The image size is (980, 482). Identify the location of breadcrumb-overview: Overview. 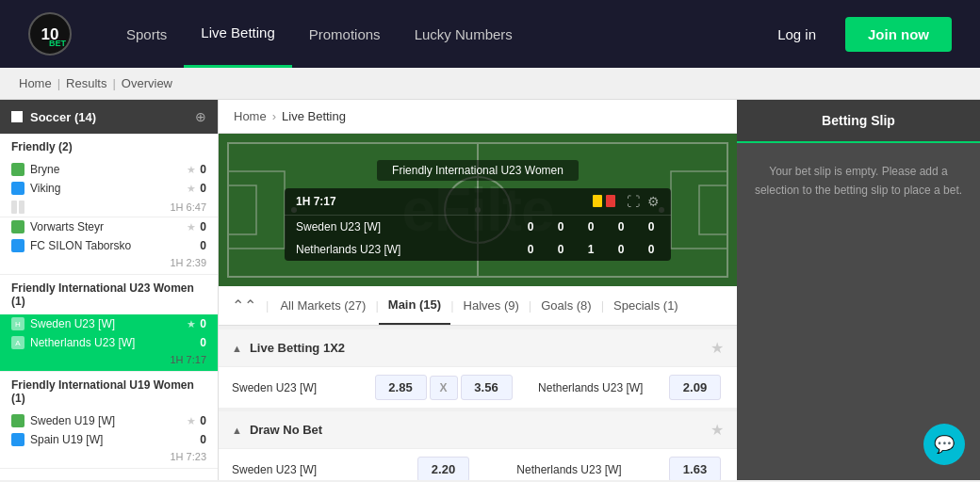
(147, 83).